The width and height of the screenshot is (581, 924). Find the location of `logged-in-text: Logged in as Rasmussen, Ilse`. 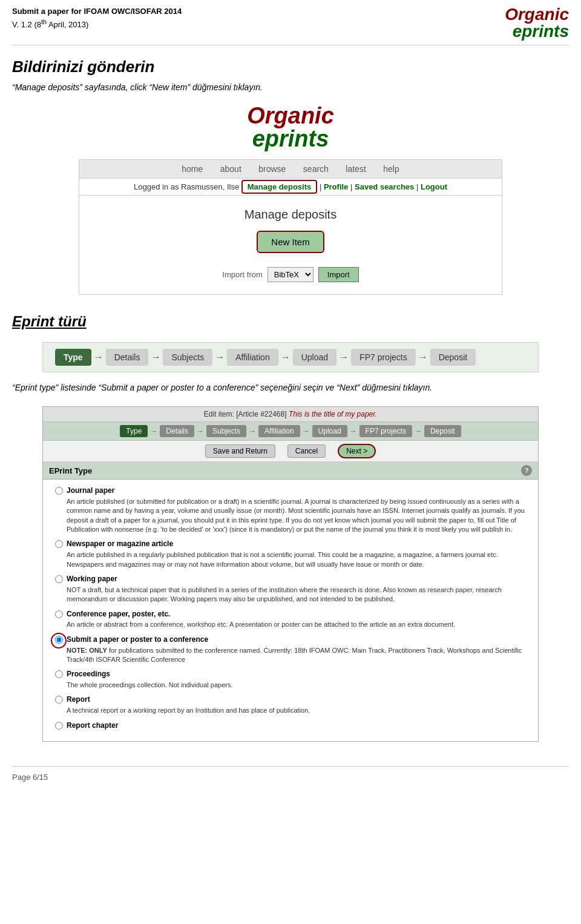

logged-in-text: Logged in as Rasmussen, Ilse is located at coordinates (186, 186).